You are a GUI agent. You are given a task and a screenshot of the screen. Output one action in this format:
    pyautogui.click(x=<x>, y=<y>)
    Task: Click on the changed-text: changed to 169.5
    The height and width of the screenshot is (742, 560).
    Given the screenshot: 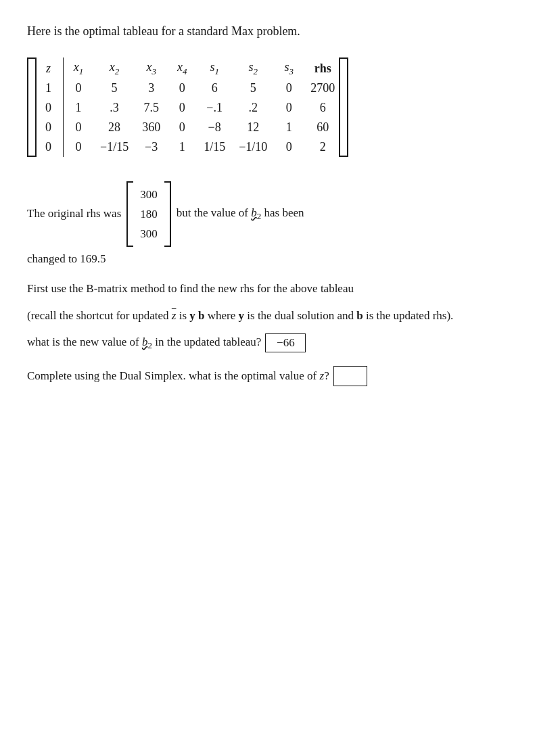 What is the action you would take?
    pyautogui.click(x=280, y=259)
    